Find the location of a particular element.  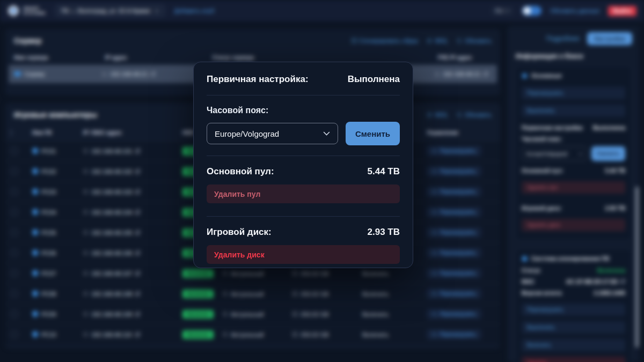

clone-reboot-button: Перезагрузить is located at coordinates (573, 310).